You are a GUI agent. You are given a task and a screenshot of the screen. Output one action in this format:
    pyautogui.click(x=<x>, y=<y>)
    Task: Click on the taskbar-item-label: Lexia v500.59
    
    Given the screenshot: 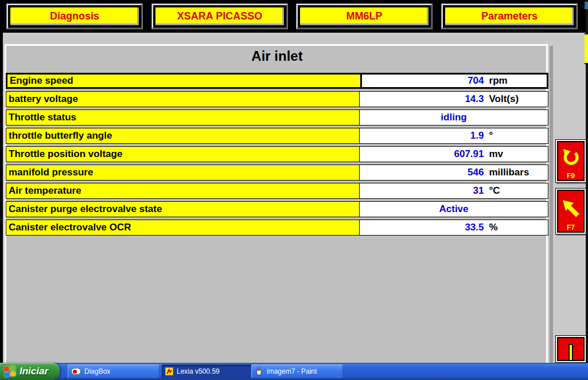 What is the action you would take?
    pyautogui.click(x=198, y=371)
    